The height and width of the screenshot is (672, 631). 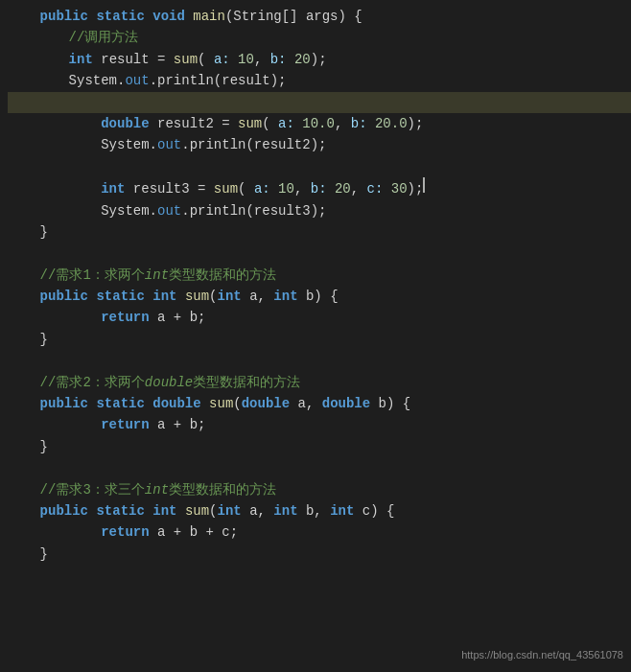 I want to click on code-line-2: //调用方法, so click(x=319, y=37).